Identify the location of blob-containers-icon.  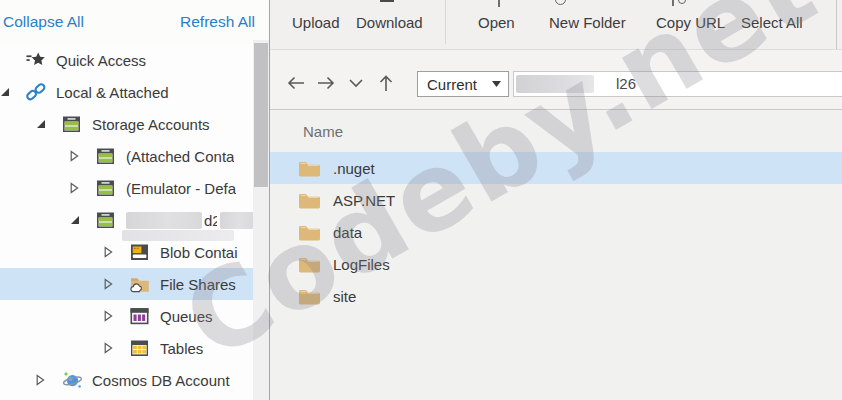
(141, 252).